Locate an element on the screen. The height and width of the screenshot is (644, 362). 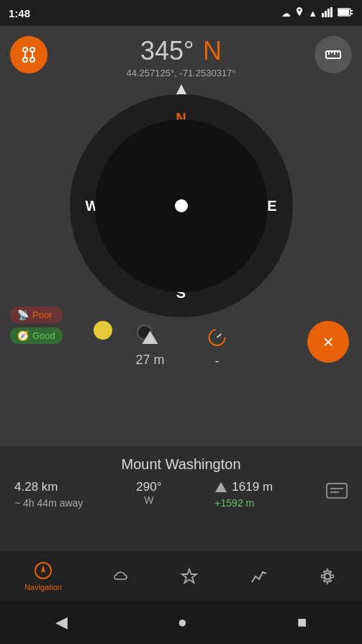
nav-item-weather is located at coordinates (121, 576).